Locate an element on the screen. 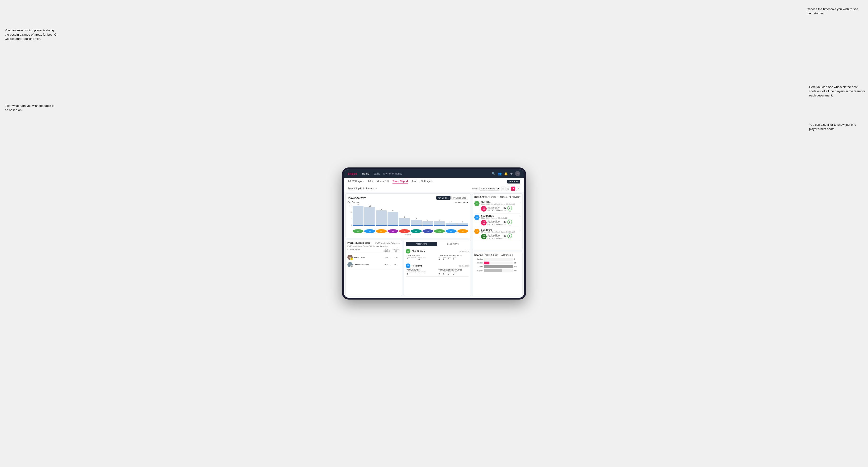  shot-stats-2: 200SG Shot Dist: 43 ydsStart Lie: RoughE… is located at coordinates (499, 223).